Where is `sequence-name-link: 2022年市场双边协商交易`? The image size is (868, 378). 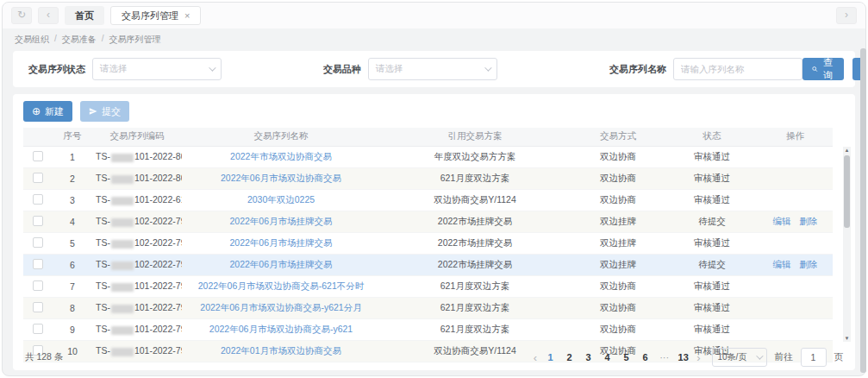 sequence-name-link: 2022年市场双边协商交易 is located at coordinates (281, 156).